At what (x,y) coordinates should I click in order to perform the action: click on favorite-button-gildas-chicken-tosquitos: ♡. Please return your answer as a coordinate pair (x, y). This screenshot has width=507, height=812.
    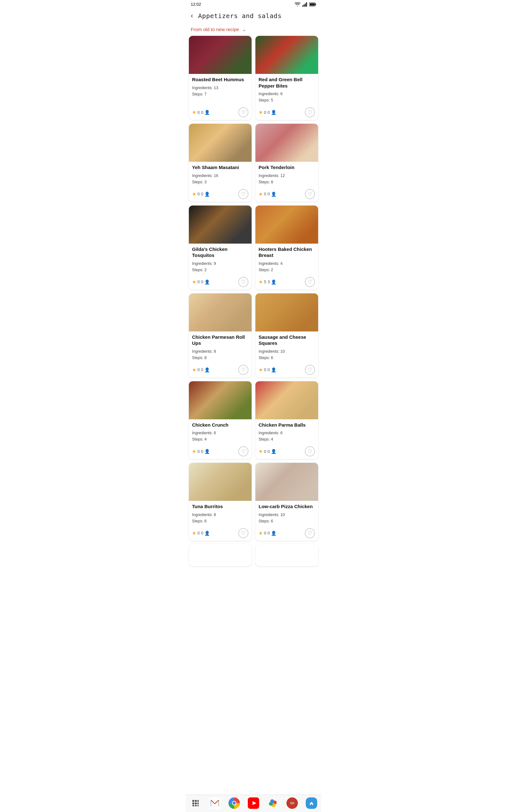
    Looking at the image, I should click on (243, 282).